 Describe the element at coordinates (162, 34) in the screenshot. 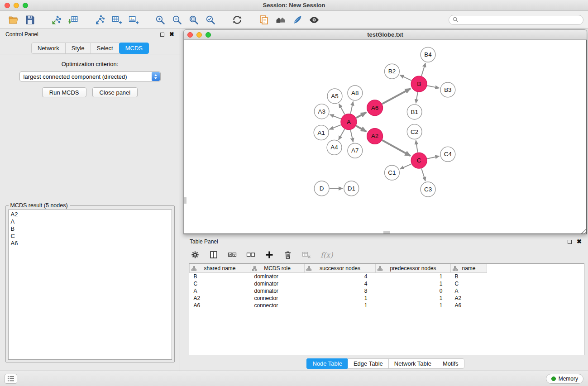

I see `float-control-panel-button` at that location.